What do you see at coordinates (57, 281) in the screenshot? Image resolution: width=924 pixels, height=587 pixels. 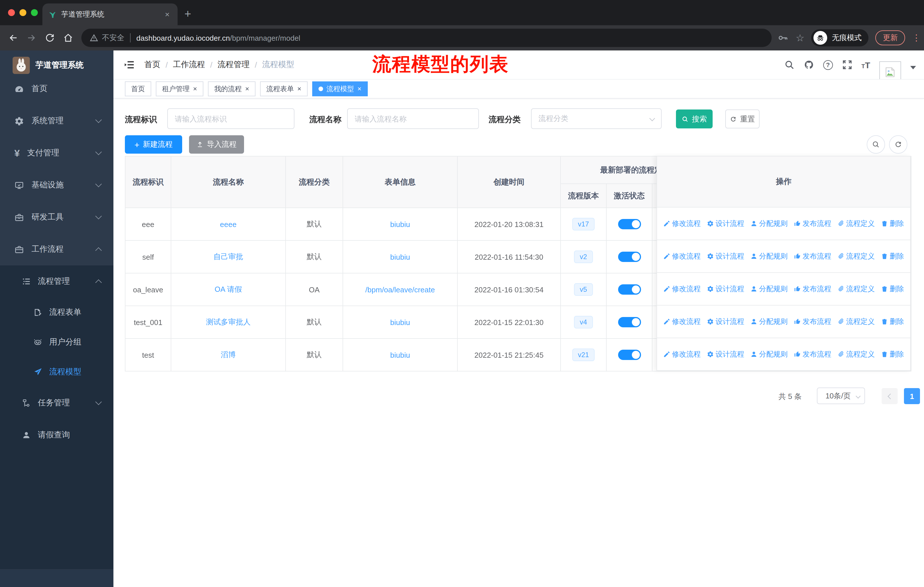 I see `sidebar-item-process-management: 流程管理` at bounding box center [57, 281].